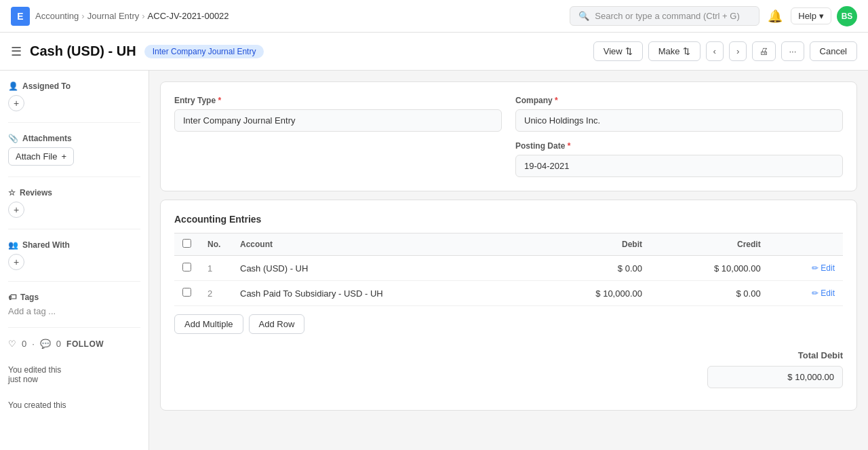  What do you see at coordinates (41, 156) in the screenshot?
I see `attach-file-button: Attach File +` at bounding box center [41, 156].